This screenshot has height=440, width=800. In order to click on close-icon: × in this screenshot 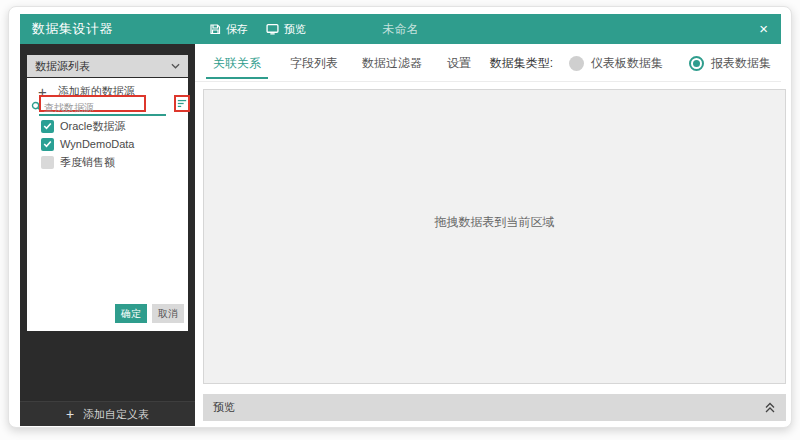, I will do `click(764, 28)`.